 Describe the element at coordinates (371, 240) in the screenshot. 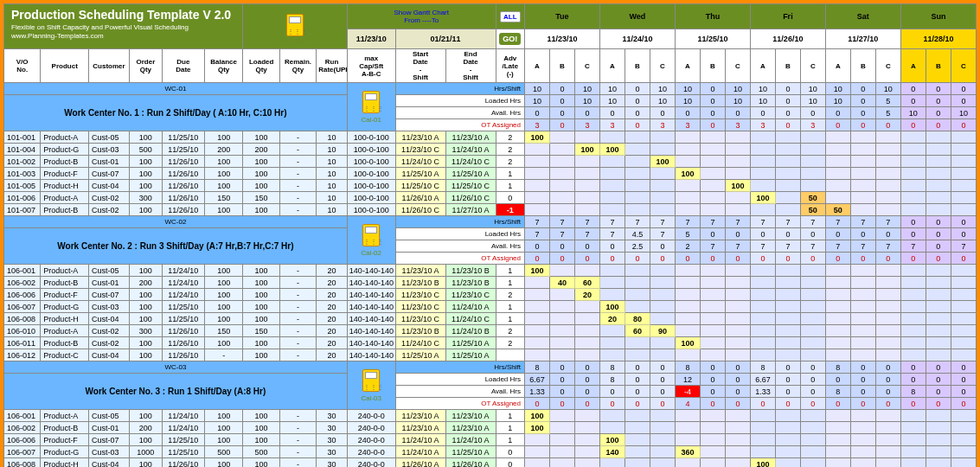

I see `workcenter-calc-button: Cal-02` at that location.